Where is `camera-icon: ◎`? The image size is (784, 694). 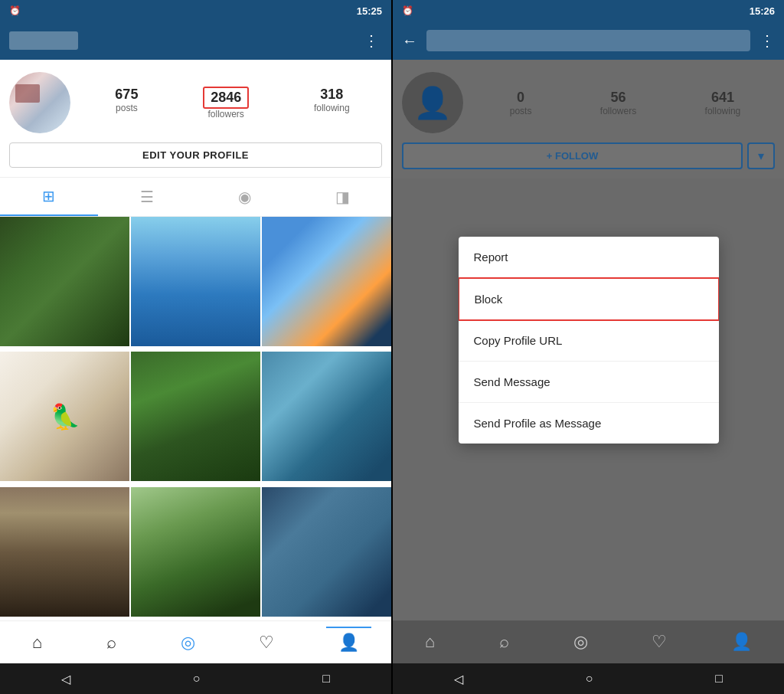 camera-icon: ◎ is located at coordinates (188, 643).